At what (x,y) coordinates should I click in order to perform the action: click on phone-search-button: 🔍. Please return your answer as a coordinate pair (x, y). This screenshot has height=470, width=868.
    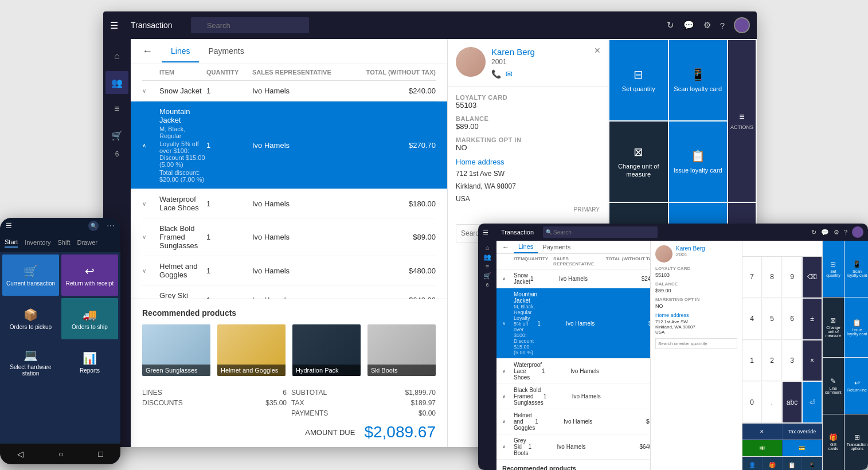
    Looking at the image, I should click on (93, 226).